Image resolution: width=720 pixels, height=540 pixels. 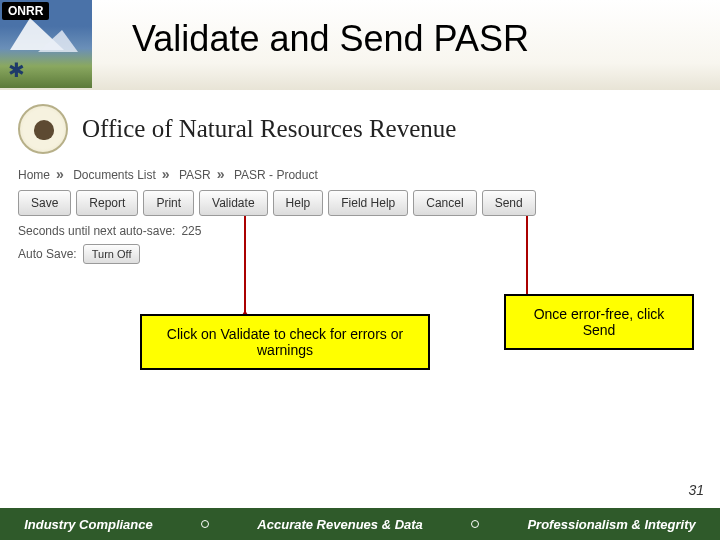 I want to click on callout-validate: Click on Validate to check for errors or…, so click(x=285, y=342).